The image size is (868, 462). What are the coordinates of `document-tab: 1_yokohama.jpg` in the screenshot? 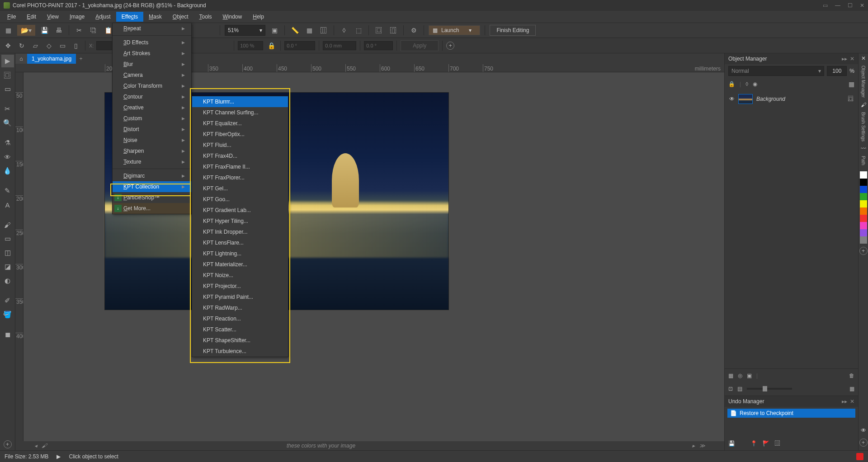 It's located at (52, 59).